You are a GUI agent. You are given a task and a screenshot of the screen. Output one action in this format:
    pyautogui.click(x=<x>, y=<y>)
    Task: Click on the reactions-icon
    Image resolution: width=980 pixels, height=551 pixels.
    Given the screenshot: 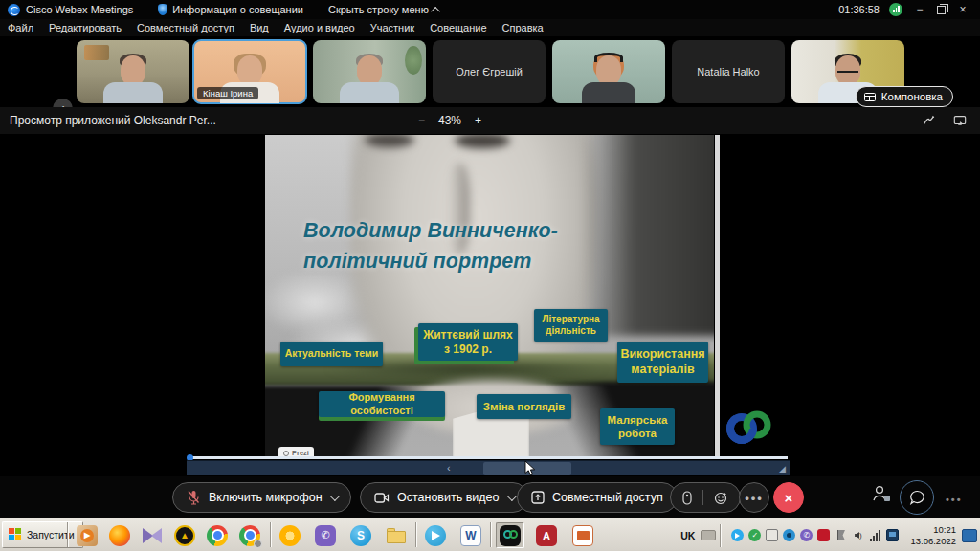 What is the action you would take?
    pyautogui.click(x=722, y=497)
    